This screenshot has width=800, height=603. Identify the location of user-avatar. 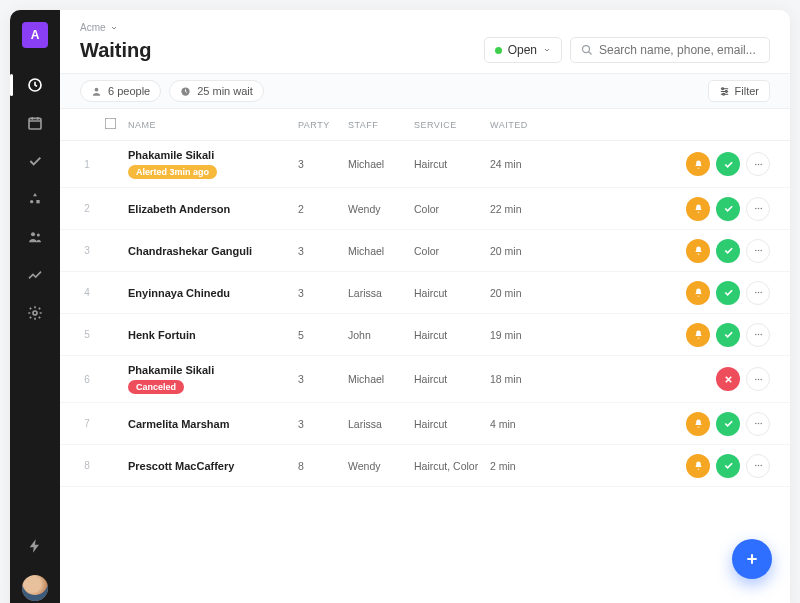
(35, 588).